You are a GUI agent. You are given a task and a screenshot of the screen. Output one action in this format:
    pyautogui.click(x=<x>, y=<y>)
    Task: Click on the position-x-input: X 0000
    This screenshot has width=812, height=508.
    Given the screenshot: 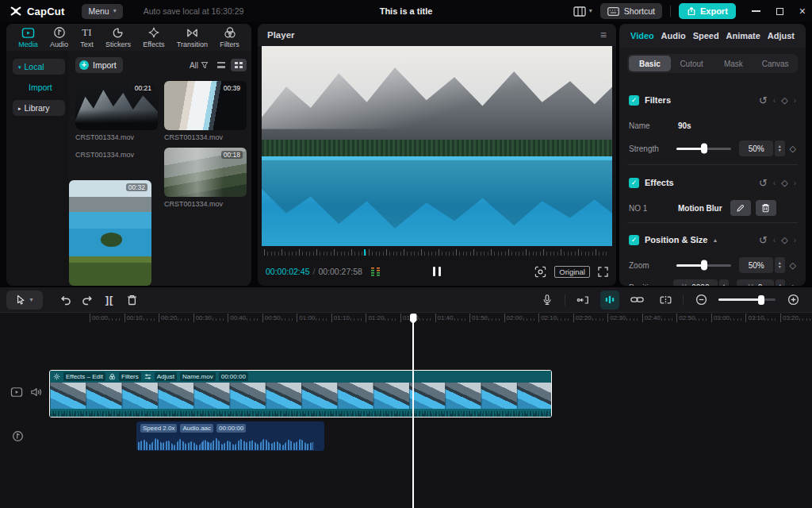 What is the action you would take?
    pyautogui.click(x=695, y=283)
    